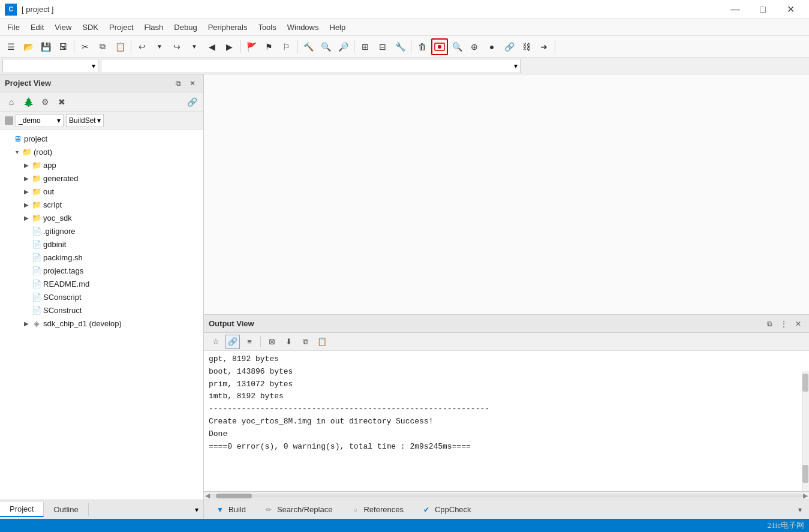 The width and height of the screenshot is (809, 532). I want to click on tree-toggle-generated: ▶, so click(26, 178).